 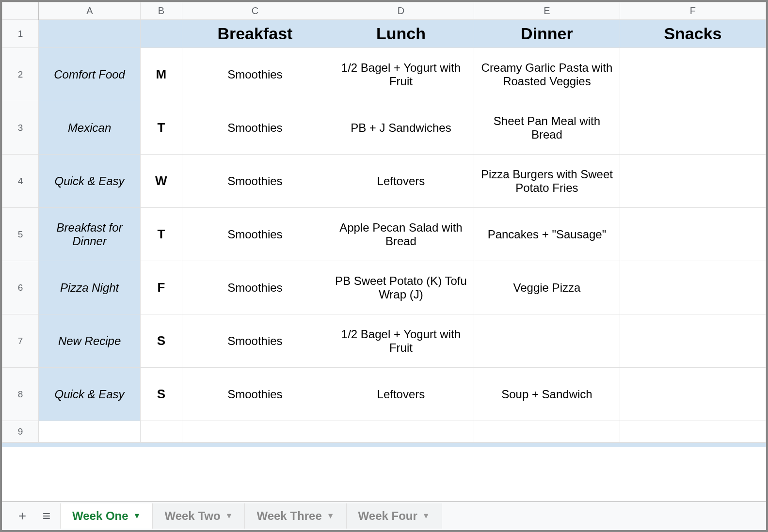 What do you see at coordinates (47, 516) in the screenshot?
I see `menu-icon: ≡` at bounding box center [47, 516].